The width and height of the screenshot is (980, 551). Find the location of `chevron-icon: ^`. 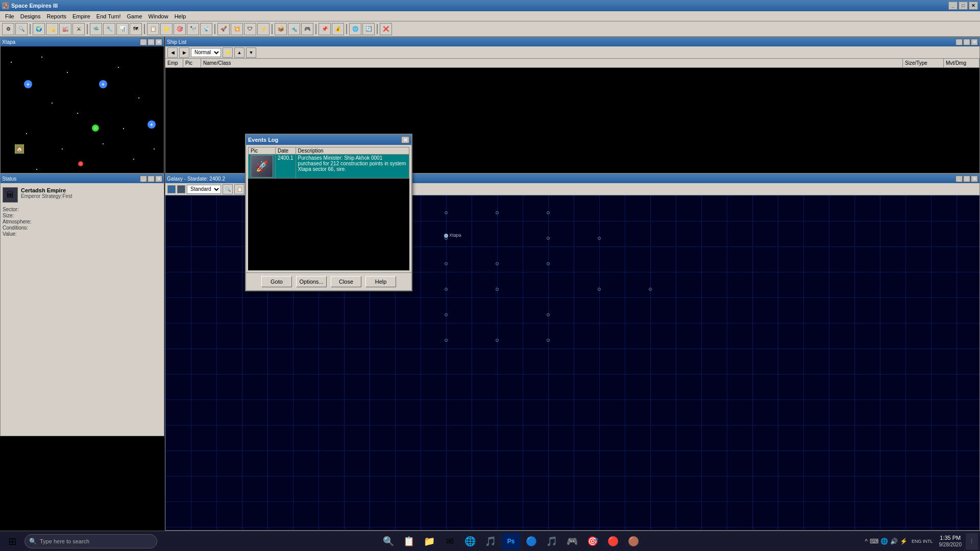

chevron-icon: ^ is located at coordinates (866, 541).